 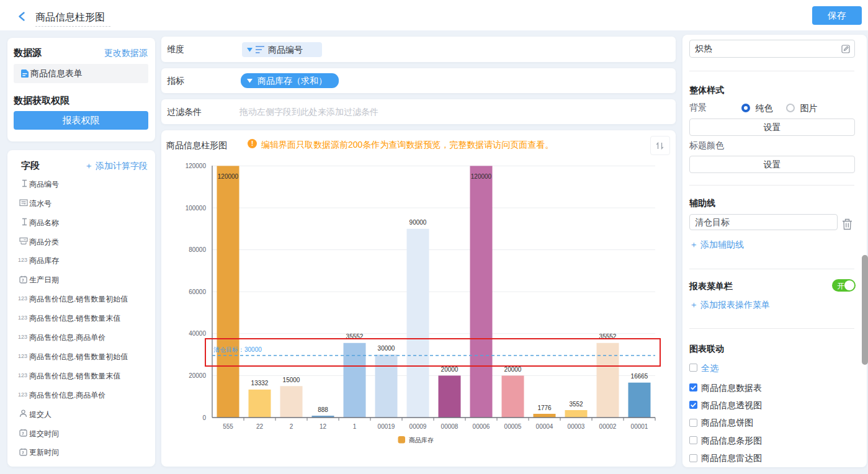 What do you see at coordinates (640, 376) in the screenshot?
I see `svg-text: 16665` at bounding box center [640, 376].